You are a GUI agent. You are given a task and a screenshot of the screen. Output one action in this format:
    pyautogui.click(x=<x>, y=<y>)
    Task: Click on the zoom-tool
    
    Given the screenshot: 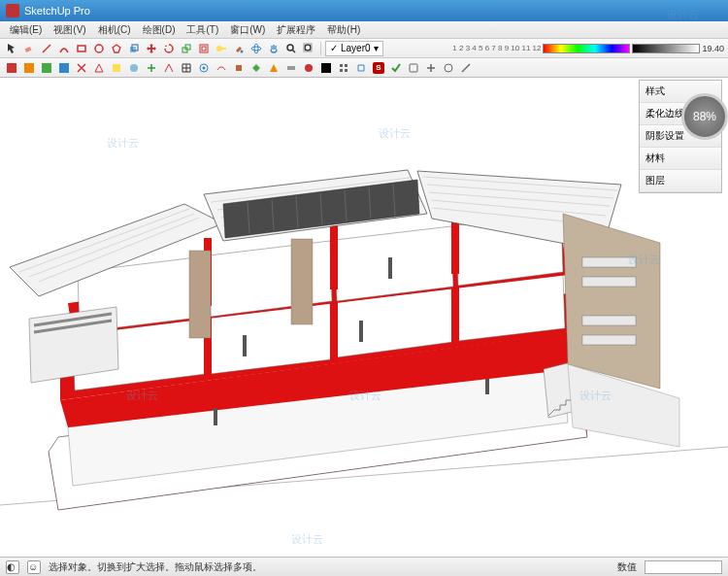 What is the action you would take?
    pyautogui.click(x=291, y=49)
    